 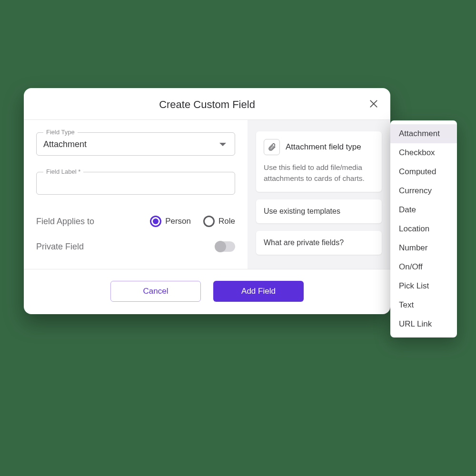 I want to click on dialog-title: Create Custom Field, so click(x=207, y=105).